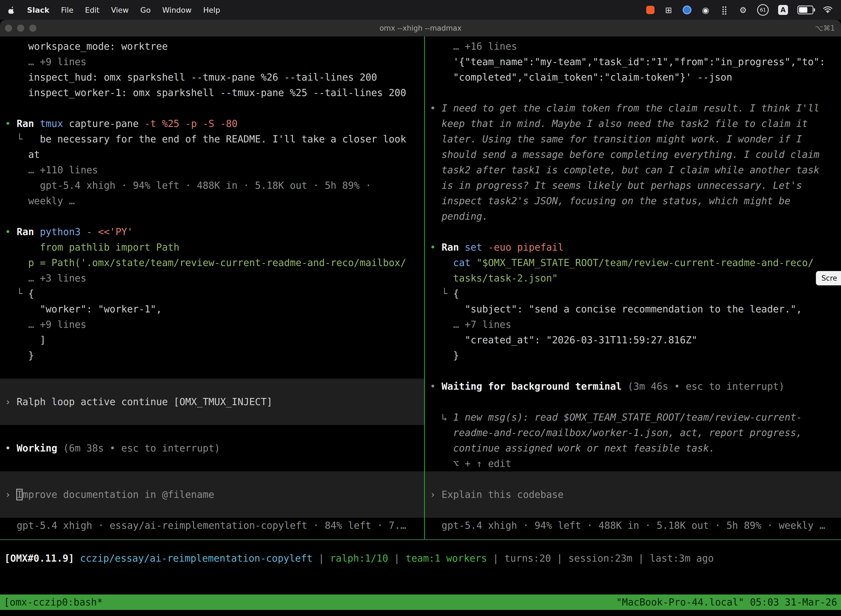 This screenshot has height=616, width=841. Describe the element at coordinates (633, 494) in the screenshot. I see `terminal-line: › Explain this codebase` at that location.